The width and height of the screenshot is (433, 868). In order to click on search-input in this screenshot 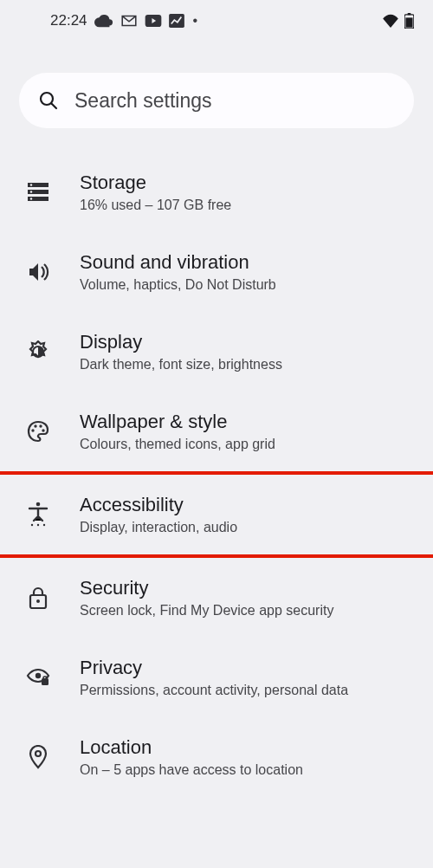, I will do `click(235, 100)`.